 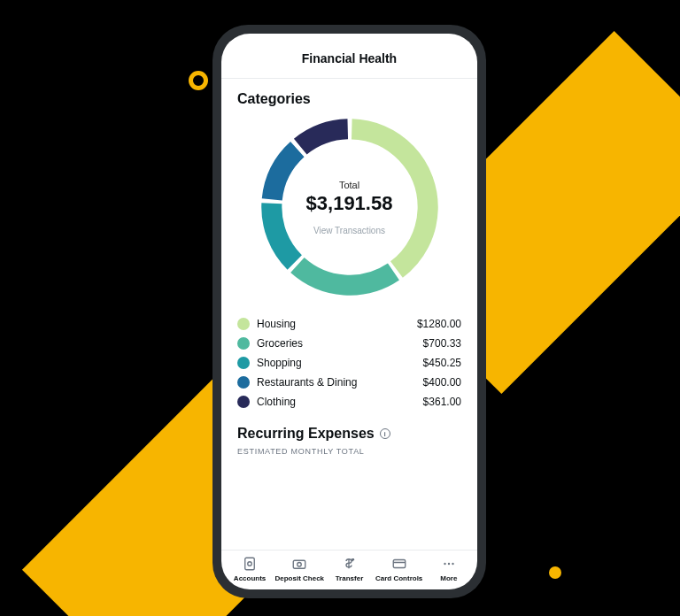 I want to click on legend-label: Shopping, so click(x=340, y=363).